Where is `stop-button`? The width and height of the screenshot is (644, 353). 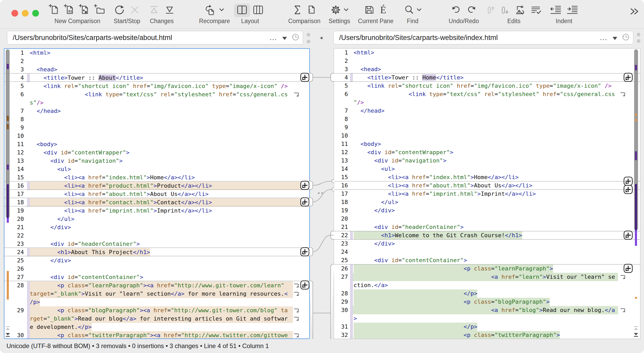 stop-button is located at coordinates (135, 10).